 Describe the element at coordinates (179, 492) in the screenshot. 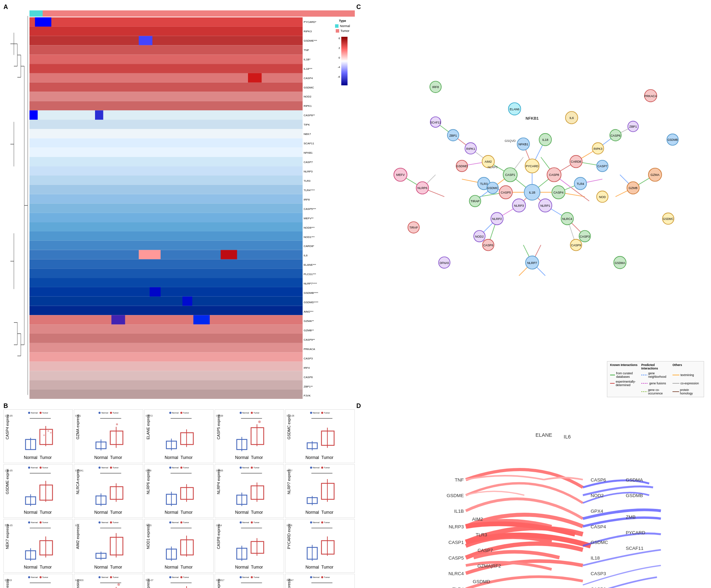

I see `bp-svg-8: Normal Tumor NLRP6 expression` at that location.